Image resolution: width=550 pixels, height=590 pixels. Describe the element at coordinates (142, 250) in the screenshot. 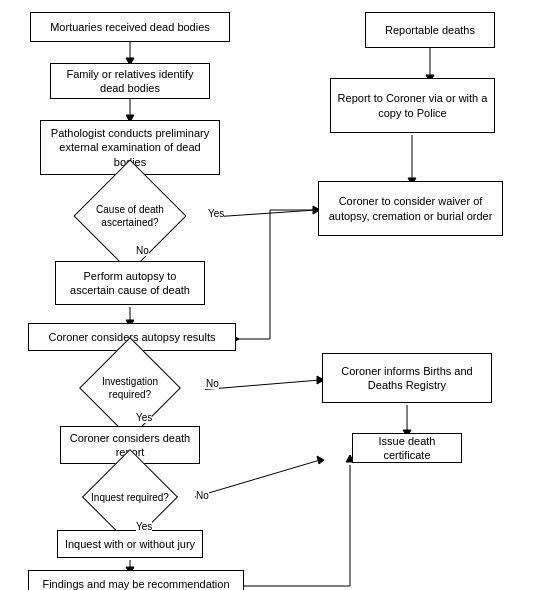

I see `no1-label: No` at that location.